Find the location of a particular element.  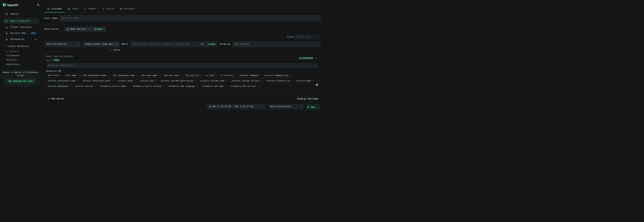

svg-text: 3 is located at coordinates (86, 9).